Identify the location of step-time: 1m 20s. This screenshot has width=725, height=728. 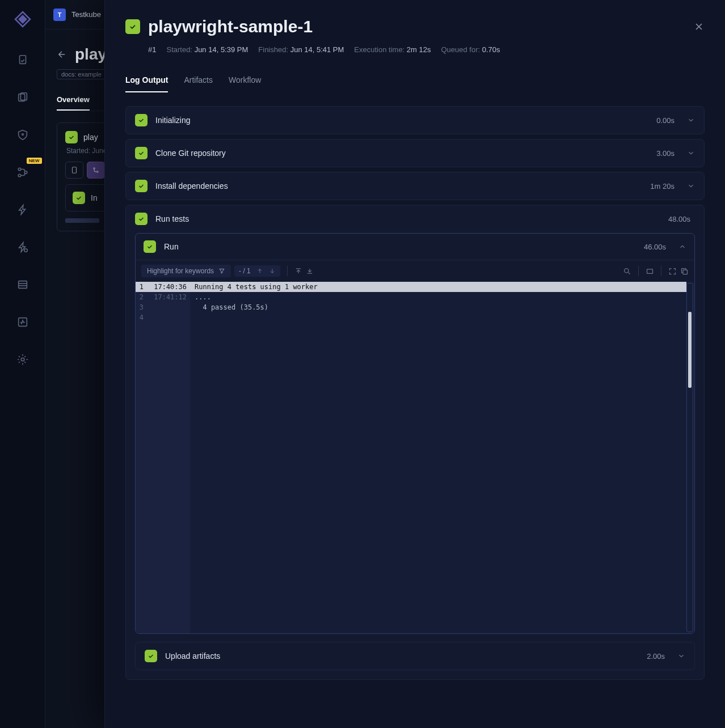
(663, 186).